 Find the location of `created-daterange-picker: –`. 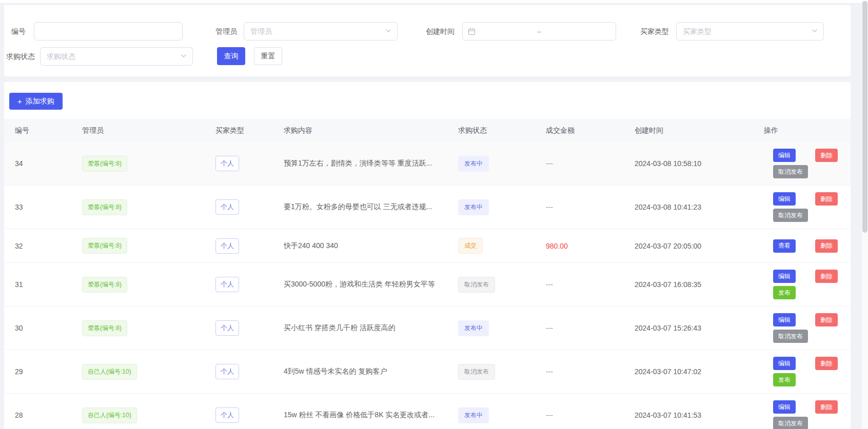

created-daterange-picker: – is located at coordinates (539, 31).